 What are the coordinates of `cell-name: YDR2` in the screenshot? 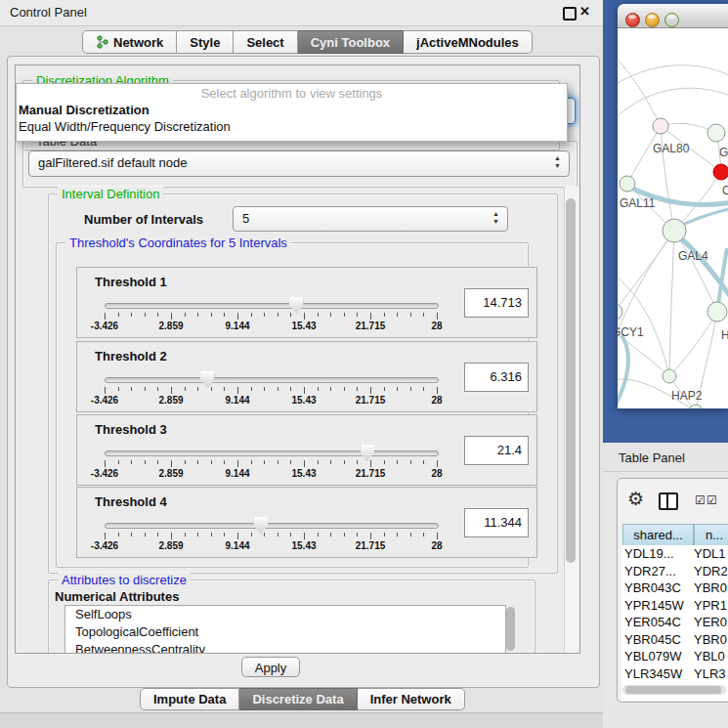 It's located at (711, 572).